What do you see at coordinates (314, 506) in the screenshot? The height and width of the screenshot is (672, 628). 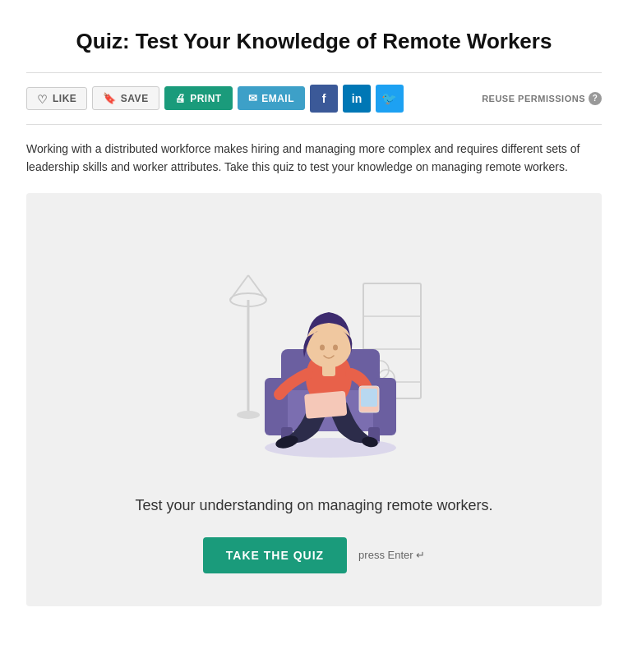 I see `quiz-subtitle: Test your understanding on managing remo…` at bounding box center [314, 506].